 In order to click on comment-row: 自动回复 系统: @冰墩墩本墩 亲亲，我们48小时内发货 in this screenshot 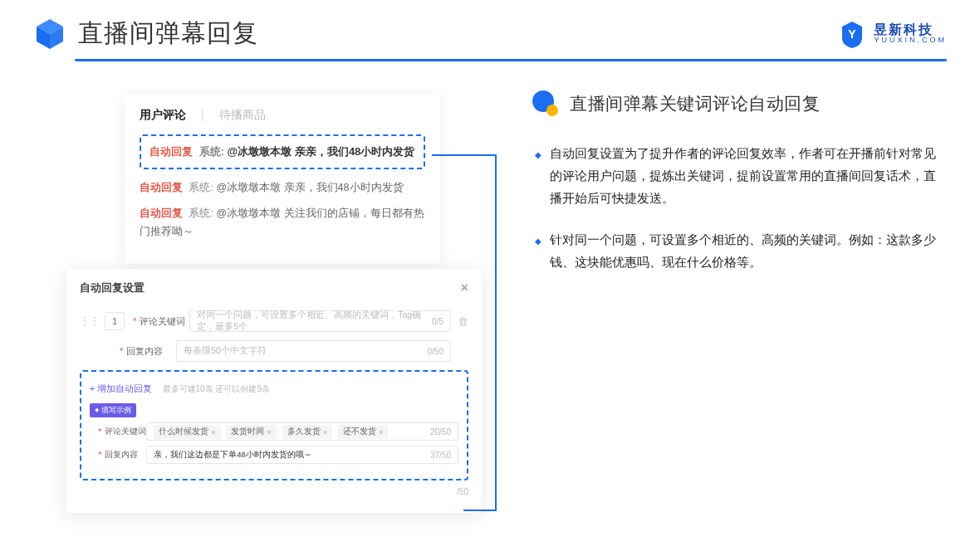, I will do `click(282, 188)`.